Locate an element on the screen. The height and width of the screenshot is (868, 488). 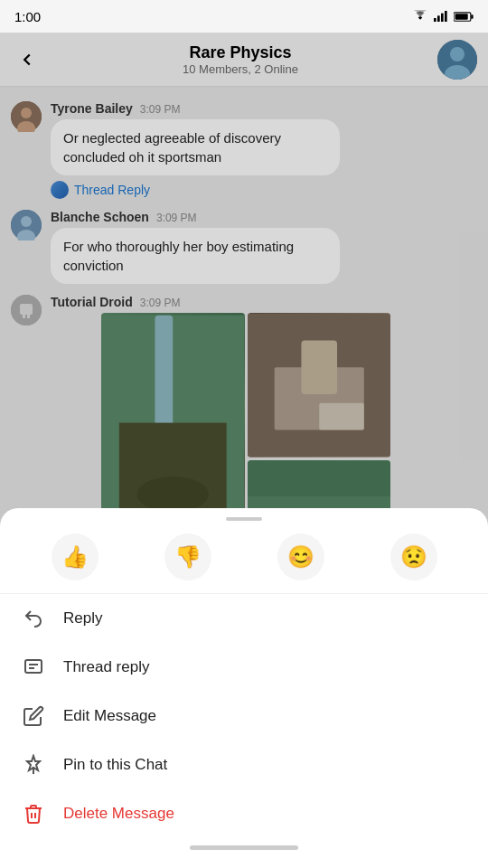
signal-icon is located at coordinates (441, 16).